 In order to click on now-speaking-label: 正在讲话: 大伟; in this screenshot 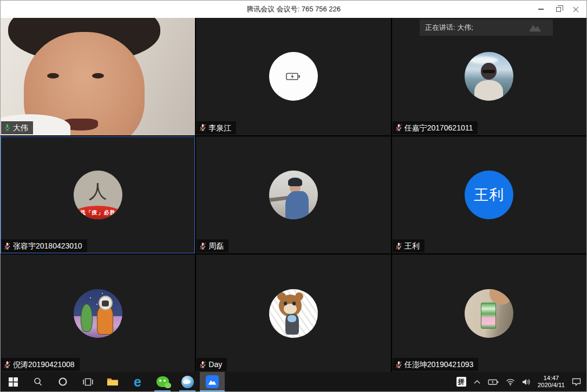, I will do `click(474, 28)`.